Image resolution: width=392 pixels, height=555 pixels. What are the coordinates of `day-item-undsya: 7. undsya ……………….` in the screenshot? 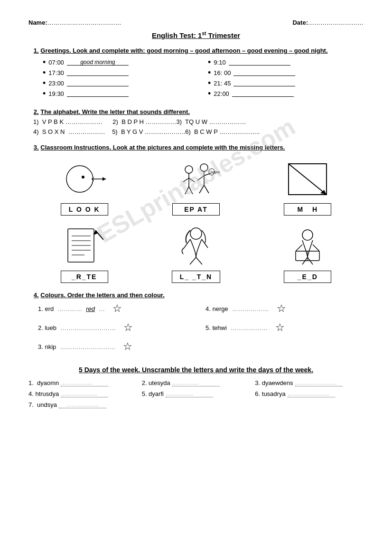 It's located at (196, 404).